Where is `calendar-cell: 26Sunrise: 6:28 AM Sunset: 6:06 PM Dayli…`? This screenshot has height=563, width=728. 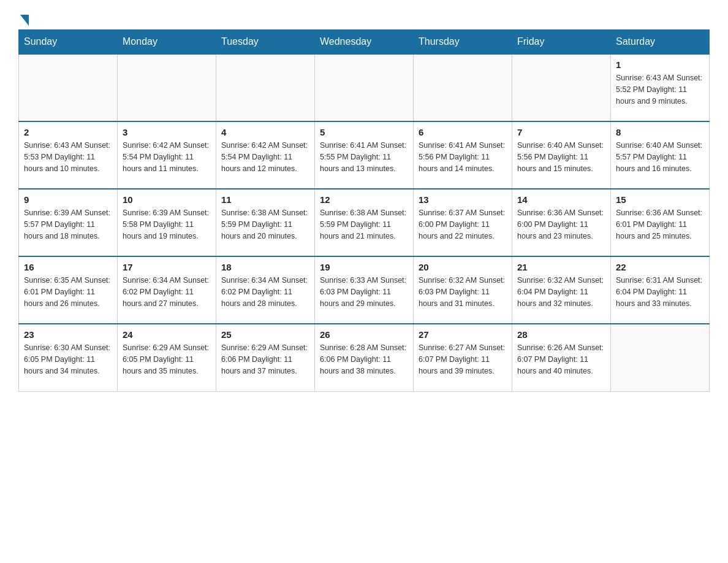
calendar-cell: 26Sunrise: 6:28 AM Sunset: 6:06 PM Dayli… is located at coordinates (364, 358).